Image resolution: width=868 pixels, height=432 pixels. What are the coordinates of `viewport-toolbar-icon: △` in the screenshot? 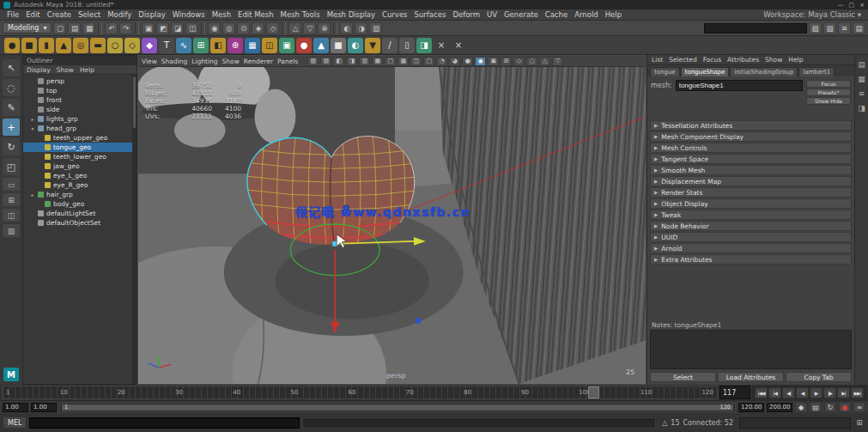 It's located at (544, 62).